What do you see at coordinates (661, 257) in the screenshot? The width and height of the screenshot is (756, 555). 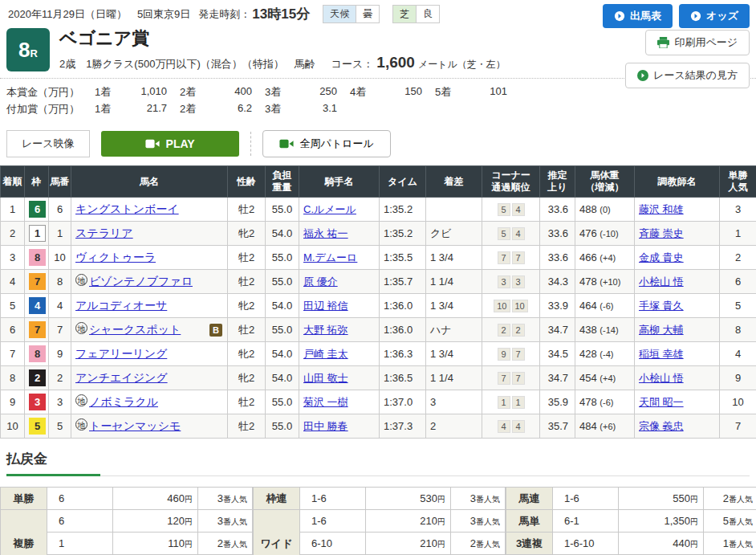 I see `trainer-link: 金成 貴史` at bounding box center [661, 257].